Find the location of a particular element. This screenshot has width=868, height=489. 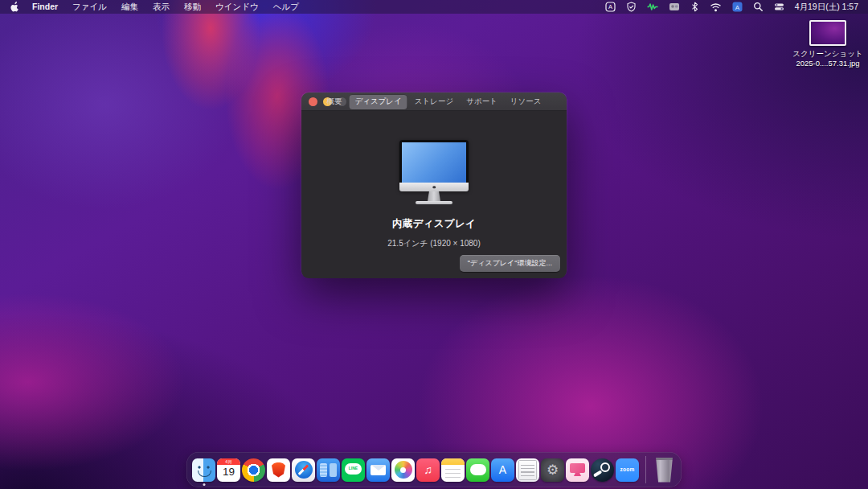

window-tabs: 概要ディスプレイストレージサポートリソース is located at coordinates (434, 102).